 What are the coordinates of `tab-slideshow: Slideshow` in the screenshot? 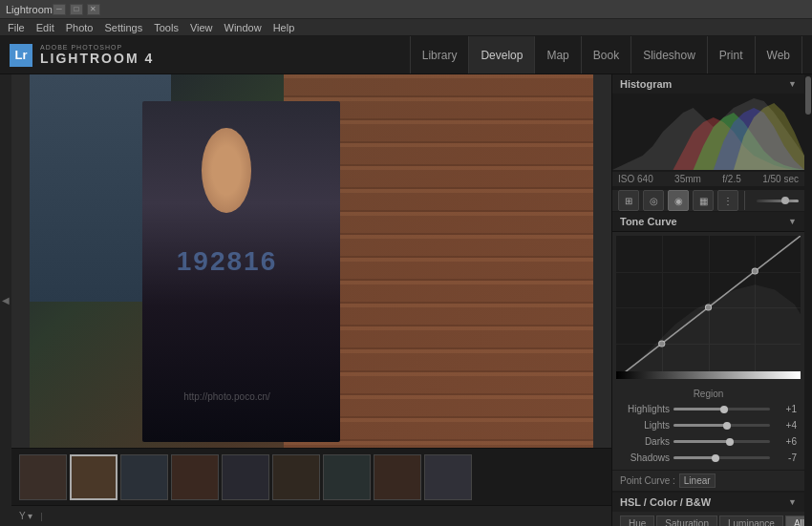 It's located at (669, 55).